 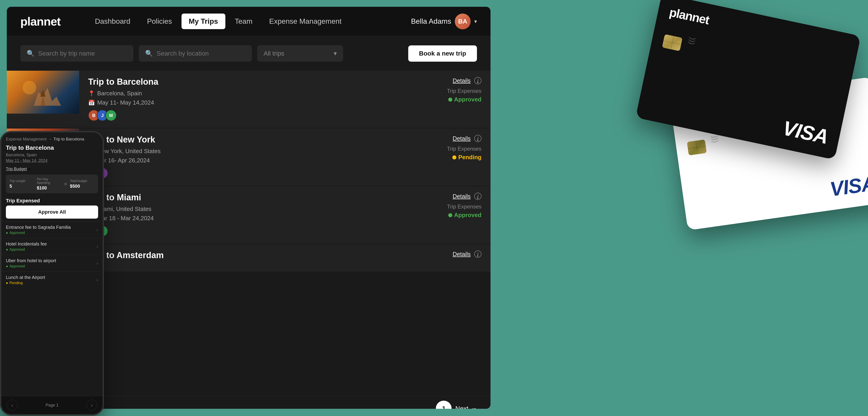 What do you see at coordinates (466, 407) in the screenshot?
I see `next-button: Next →` at bounding box center [466, 407].